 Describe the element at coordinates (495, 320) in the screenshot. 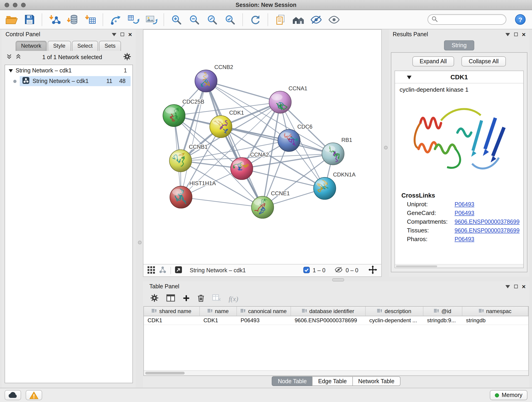

I see `table-cell: stringdb` at that location.